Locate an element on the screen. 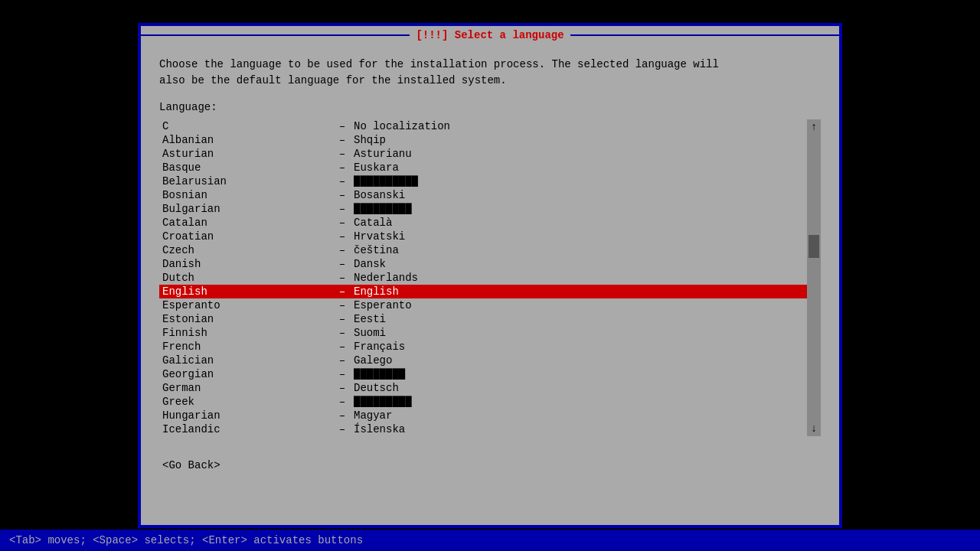 The width and height of the screenshot is (980, 551). lang-native: Deutsch is located at coordinates (579, 388).